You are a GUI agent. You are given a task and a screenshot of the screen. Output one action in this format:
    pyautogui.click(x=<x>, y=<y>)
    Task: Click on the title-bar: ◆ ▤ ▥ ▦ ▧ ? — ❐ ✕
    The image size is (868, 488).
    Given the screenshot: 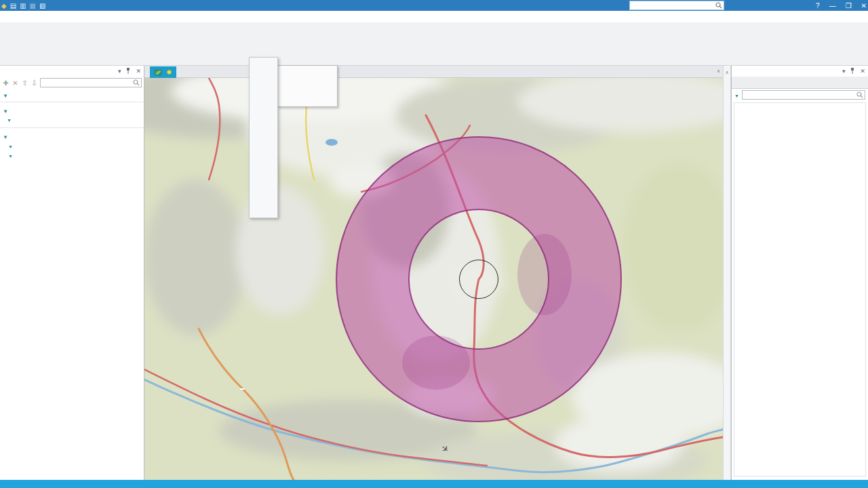 What is the action you would take?
    pyautogui.click(x=434, y=5)
    